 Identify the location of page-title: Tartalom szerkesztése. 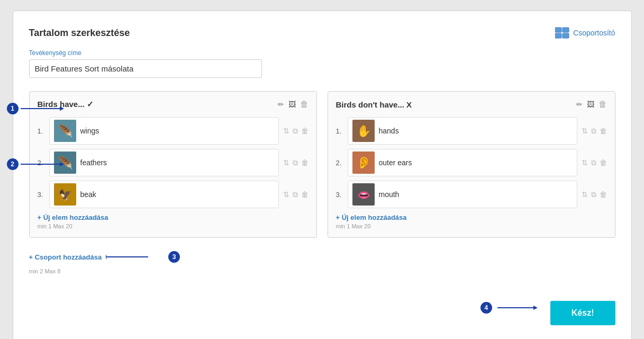
(79, 33).